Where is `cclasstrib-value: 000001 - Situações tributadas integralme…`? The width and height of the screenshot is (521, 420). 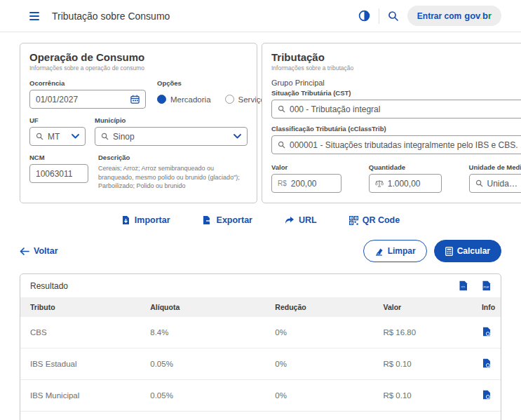
cclasstrib-value: 000001 - Situações tributadas integralme… is located at coordinates (404, 145).